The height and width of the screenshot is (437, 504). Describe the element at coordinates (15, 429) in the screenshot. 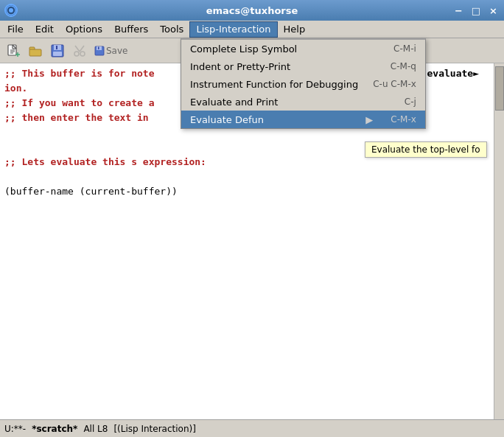

I see `status-mode: U:**-` at that location.